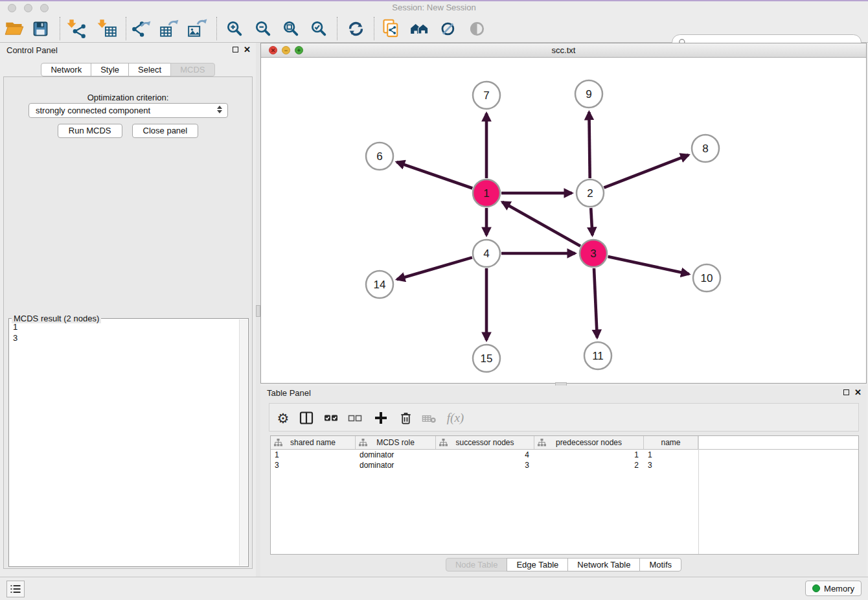  What do you see at coordinates (319, 29) in the screenshot?
I see `zoom-selected-button` at bounding box center [319, 29].